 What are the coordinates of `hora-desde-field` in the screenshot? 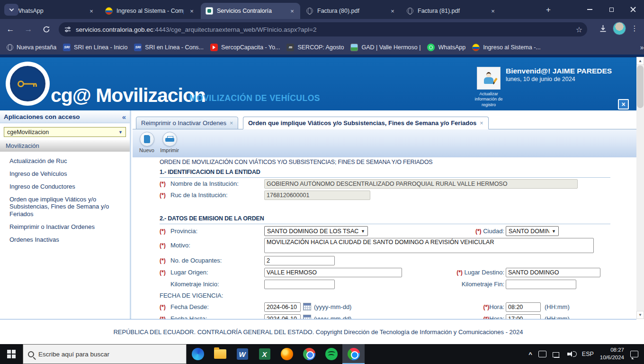 It's located at (523, 307).